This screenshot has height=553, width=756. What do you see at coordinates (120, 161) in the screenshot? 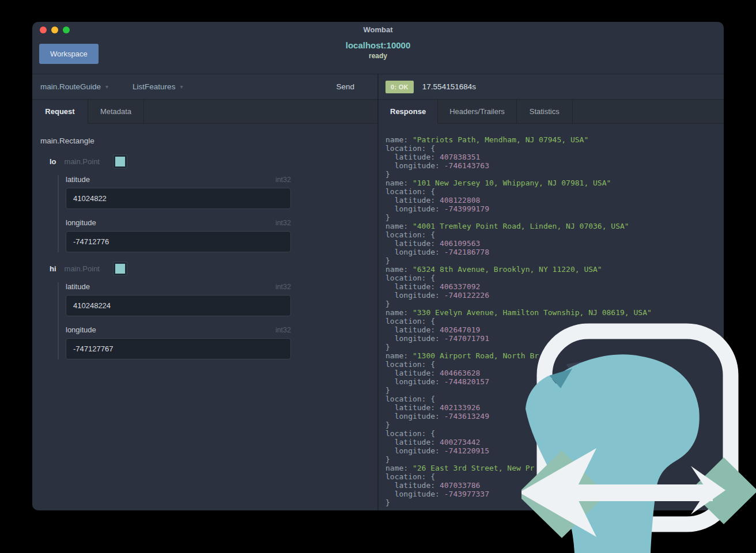
I see `lo-enabled-checkbox` at bounding box center [120, 161].